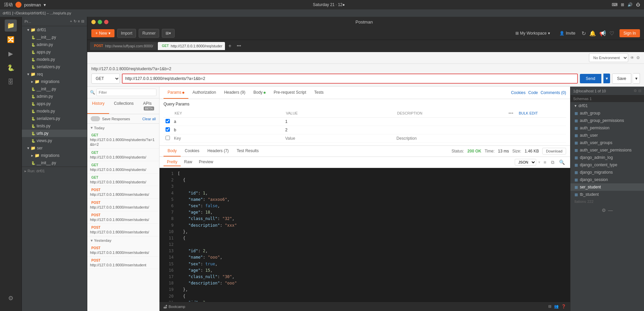 The height and width of the screenshot is (311, 644). I want to click on bootcamp-label: Bootcamp, so click(177, 307).